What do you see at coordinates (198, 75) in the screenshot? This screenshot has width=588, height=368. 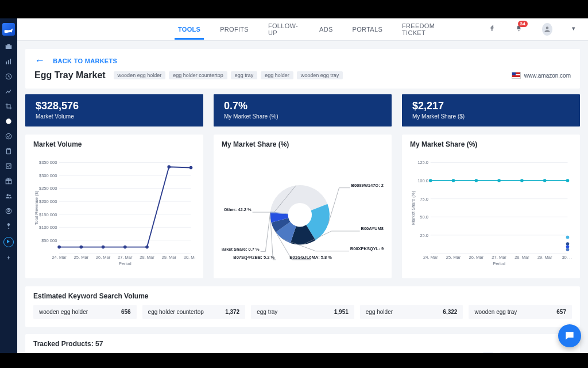 I see `tag: egg holder countertop` at bounding box center [198, 75].